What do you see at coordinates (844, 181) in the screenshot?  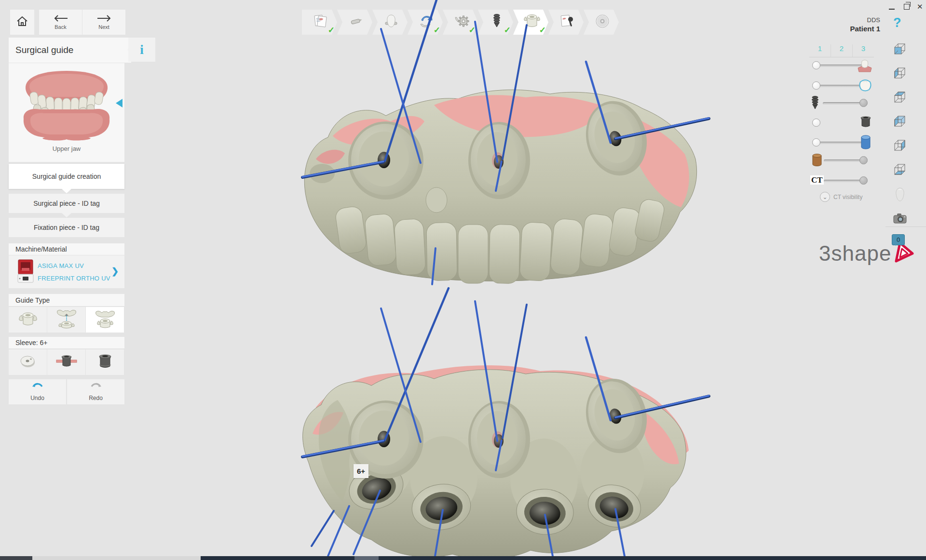 I see `ct-slider-track` at bounding box center [844, 181].